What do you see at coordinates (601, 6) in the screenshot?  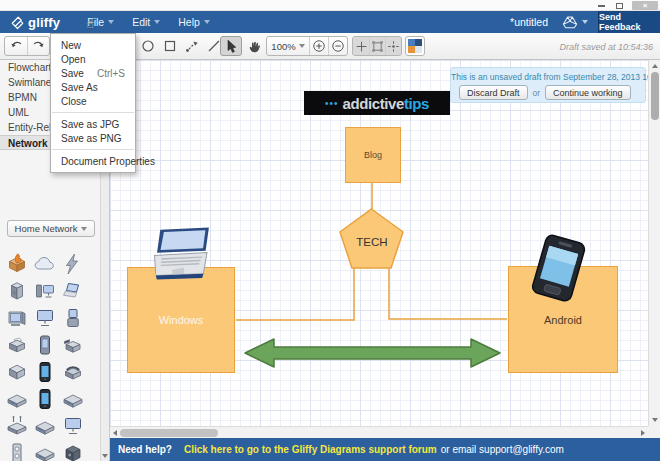 I see `minimize-button` at bounding box center [601, 6].